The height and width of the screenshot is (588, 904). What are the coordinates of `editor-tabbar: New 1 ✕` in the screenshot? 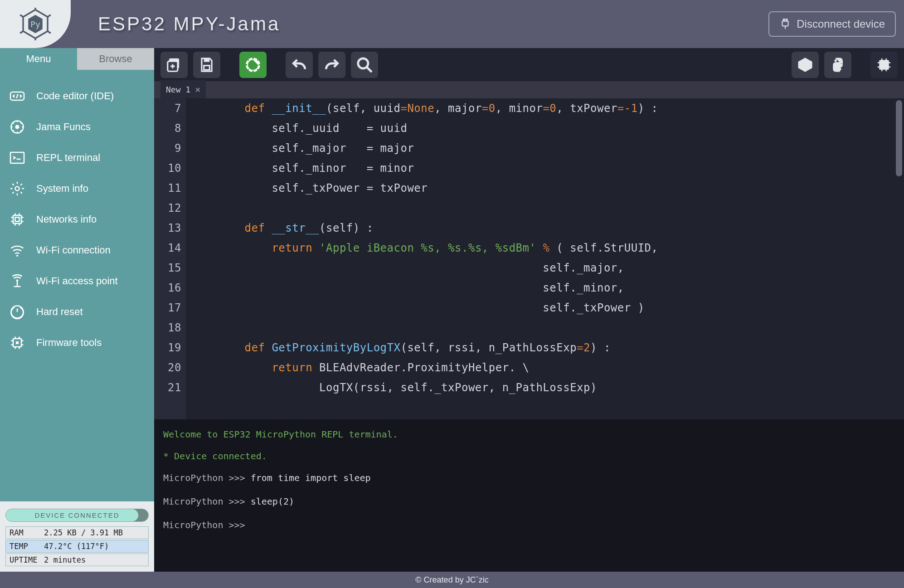 It's located at (529, 90).